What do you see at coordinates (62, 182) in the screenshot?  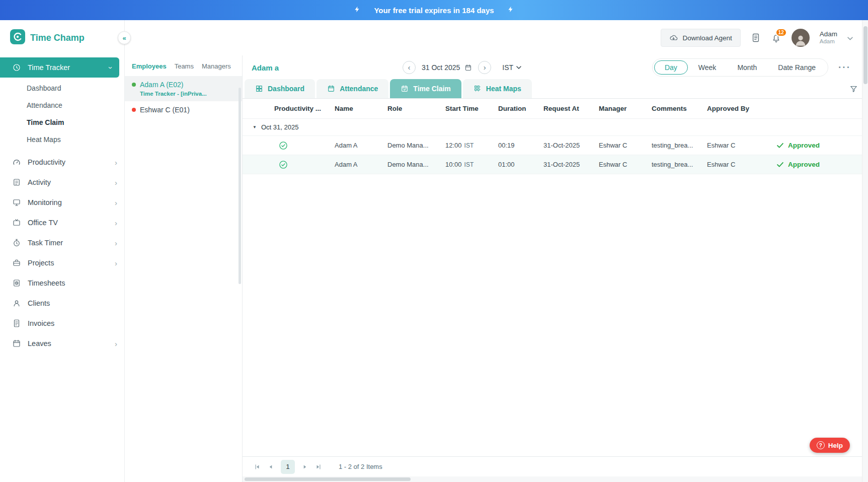 I see `sidebar-item-activity: Activity ›` at bounding box center [62, 182].